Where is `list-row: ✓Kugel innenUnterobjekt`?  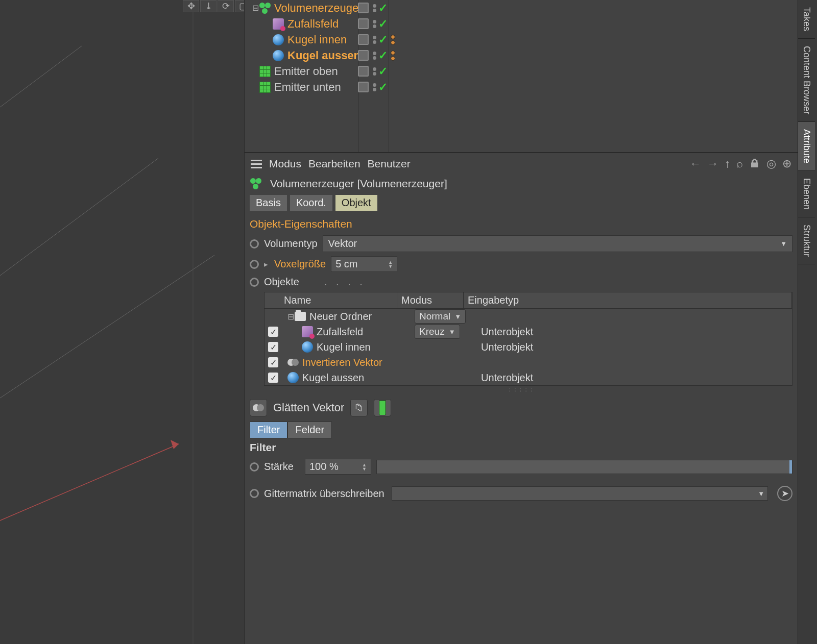 list-row: ✓Kugel innenUnterobjekt is located at coordinates (528, 347).